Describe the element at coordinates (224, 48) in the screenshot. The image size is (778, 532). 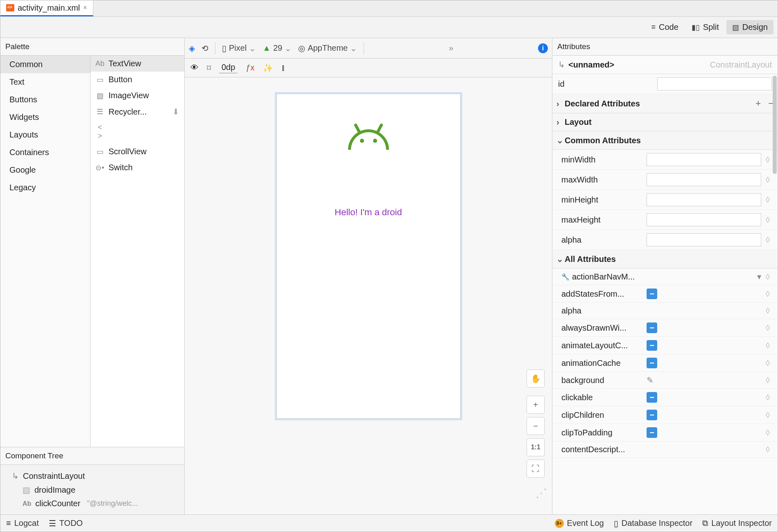
I see `phone-icon: ▯` at that location.